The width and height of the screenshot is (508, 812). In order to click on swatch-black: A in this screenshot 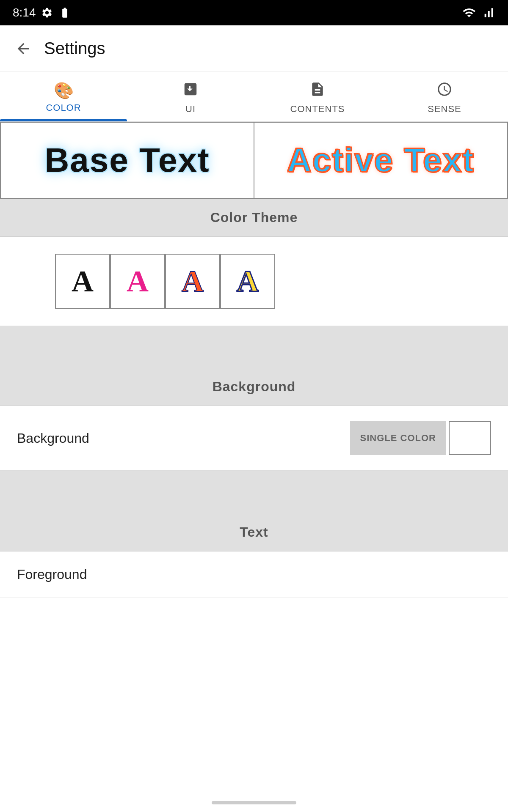, I will do `click(83, 281)`.